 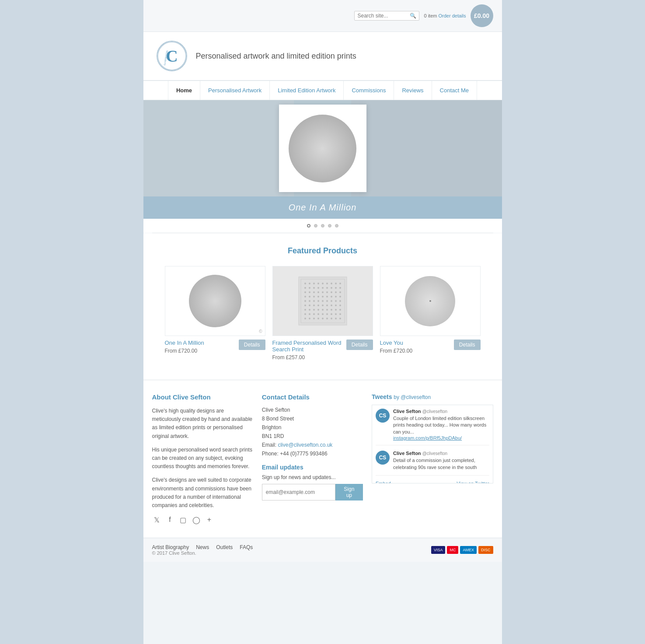 I want to click on cart-badge: £0.00, so click(x=482, y=16).